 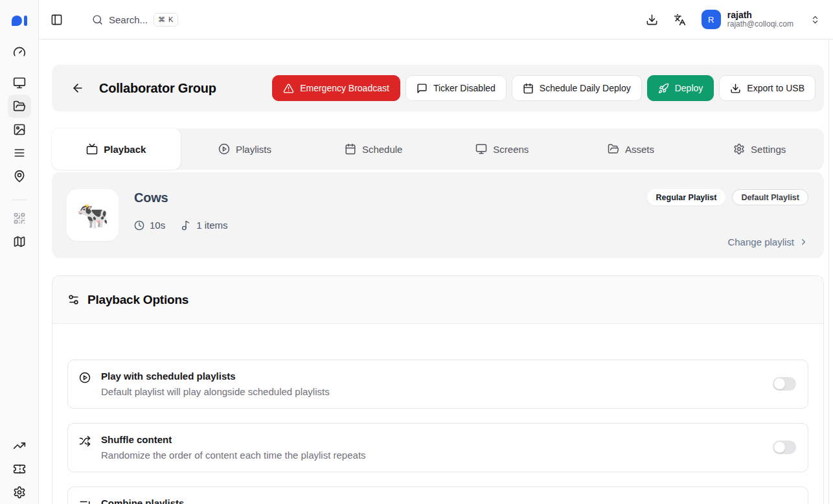 I want to click on topbar: Search... ⌘ K R rajath rajath@colloqi.co…, so click(x=436, y=19).